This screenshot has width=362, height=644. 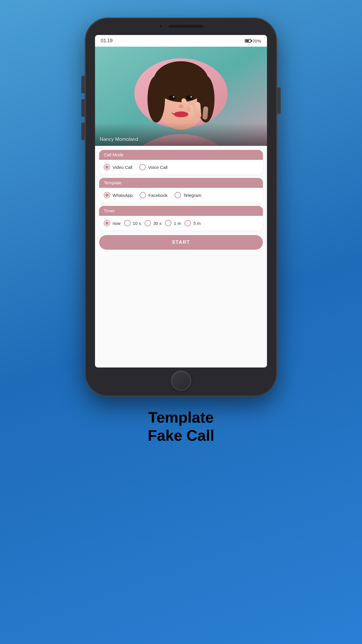 I want to click on radio-whatsapp-label: WhatsApp, so click(x=122, y=195).